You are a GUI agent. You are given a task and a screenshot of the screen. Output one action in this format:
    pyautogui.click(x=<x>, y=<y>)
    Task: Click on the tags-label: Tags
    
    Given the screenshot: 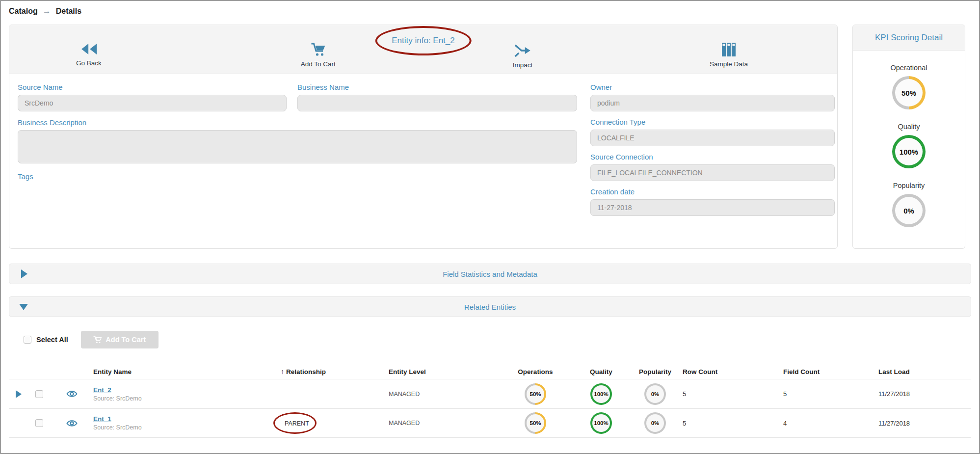 What is the action you would take?
    pyautogui.click(x=297, y=177)
    